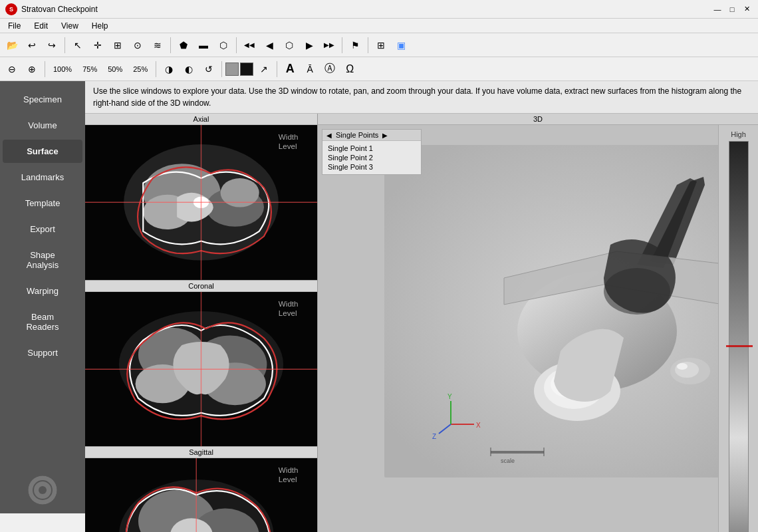 Image resolution: width=758 pixels, height=532 pixels. I want to click on contrast-button: ◑, so click(169, 69).